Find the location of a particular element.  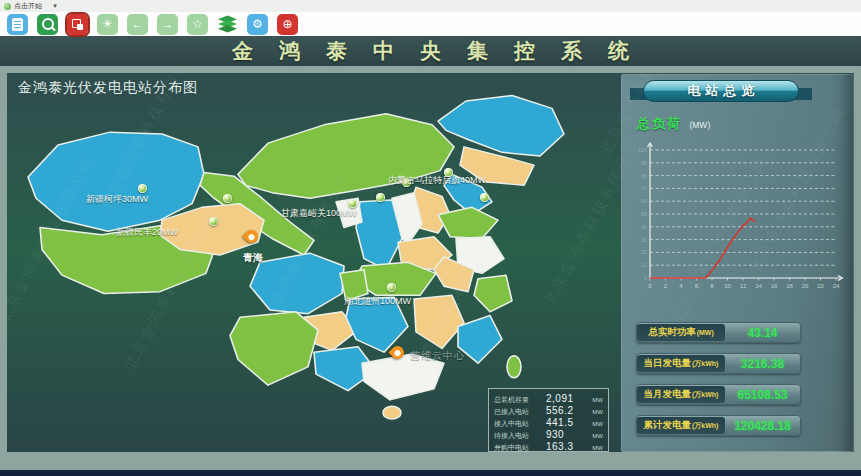

metric-row: 当月发电量 (万kWh) 65108.53 is located at coordinates (718, 394).